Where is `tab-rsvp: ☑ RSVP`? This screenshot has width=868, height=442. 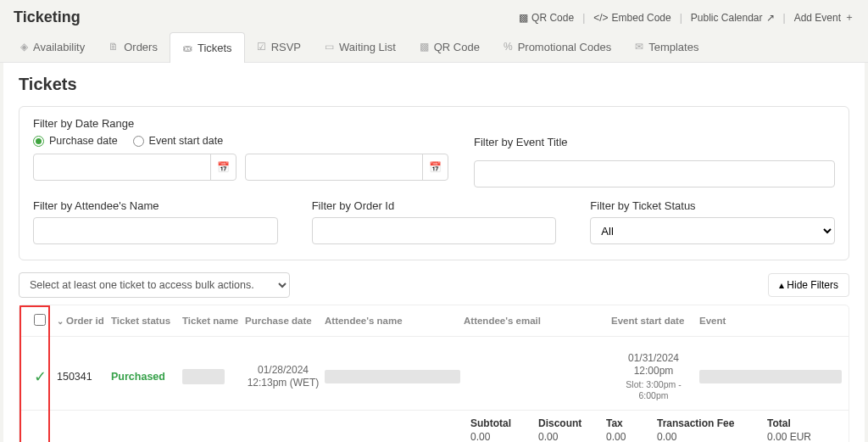
tab-rsvp: ☑ RSVP is located at coordinates (279, 47).